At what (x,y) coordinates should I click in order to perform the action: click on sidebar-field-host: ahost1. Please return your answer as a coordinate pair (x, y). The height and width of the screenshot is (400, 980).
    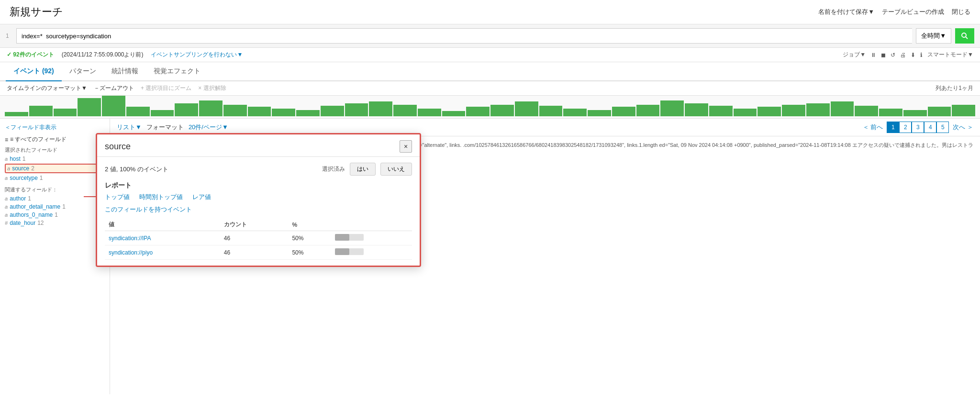
    Looking at the image, I should click on (55, 159).